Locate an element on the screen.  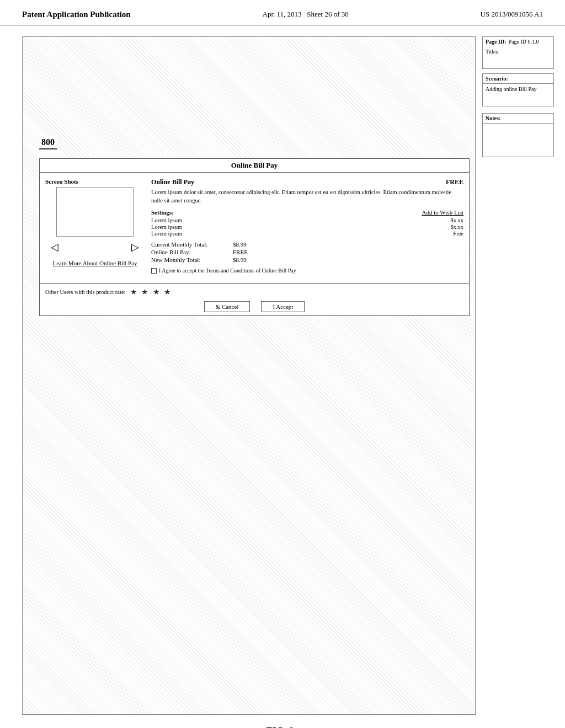
settings-label: Settings: is located at coordinates (162, 212).